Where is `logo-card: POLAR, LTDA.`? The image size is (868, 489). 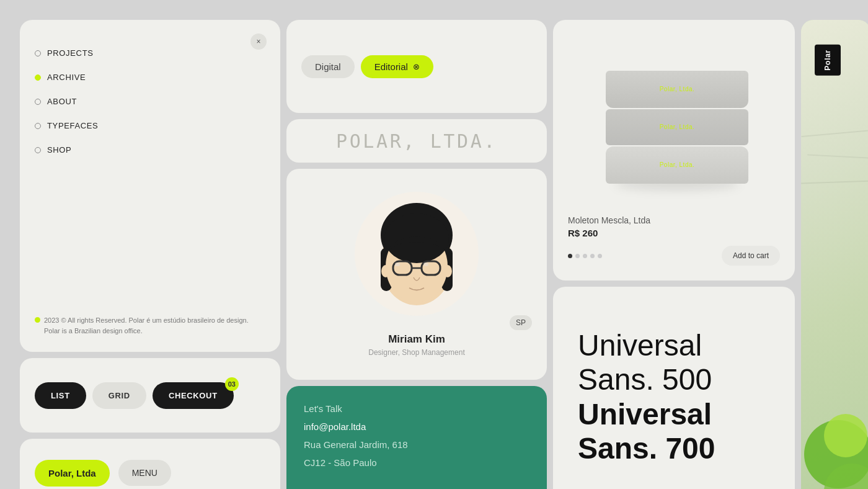
logo-card: POLAR, LTDA. is located at coordinates (417, 141).